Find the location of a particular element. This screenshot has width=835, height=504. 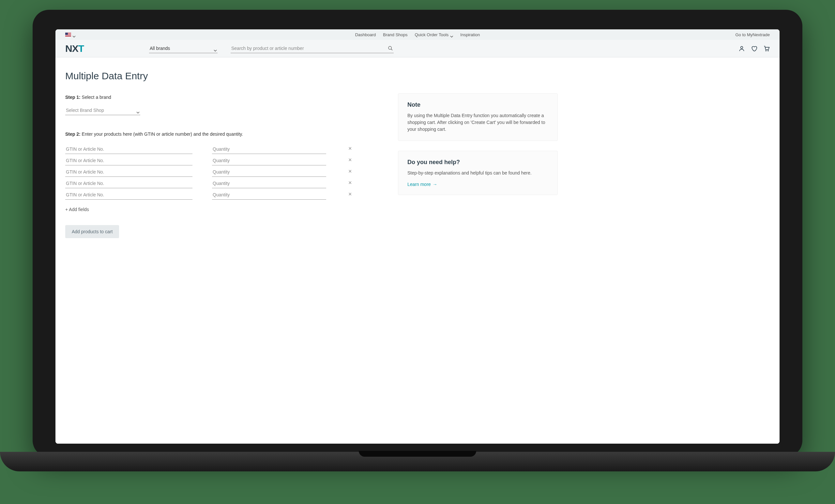

step1-bold: Step 1: is located at coordinates (73, 97).